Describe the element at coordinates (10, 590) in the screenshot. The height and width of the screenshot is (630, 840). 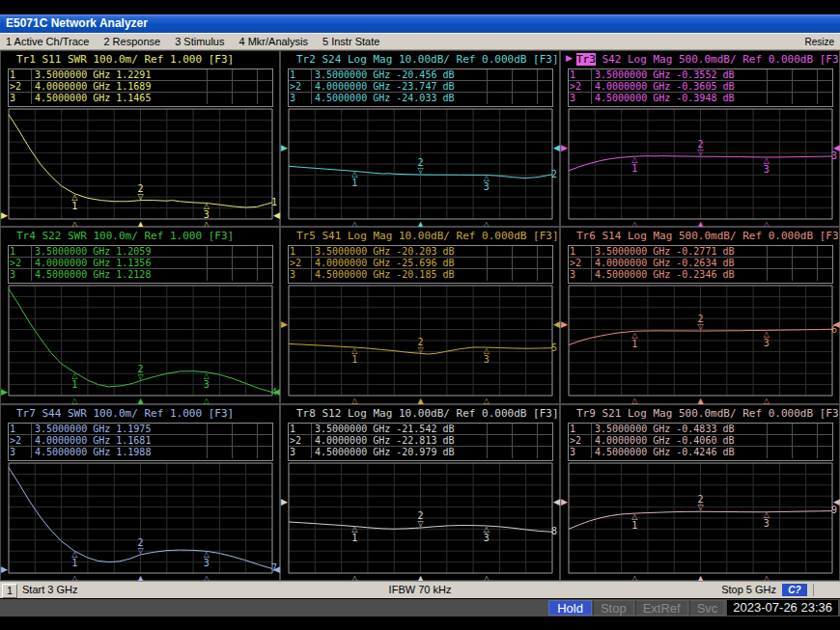
I see `channel-number: 1` at that location.